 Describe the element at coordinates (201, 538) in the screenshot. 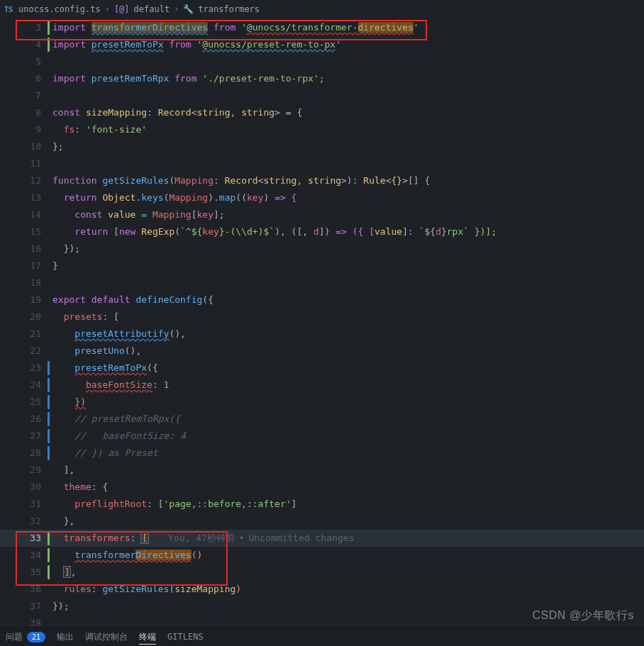

I see `gitlens-author: You, 47秒钟前` at that location.